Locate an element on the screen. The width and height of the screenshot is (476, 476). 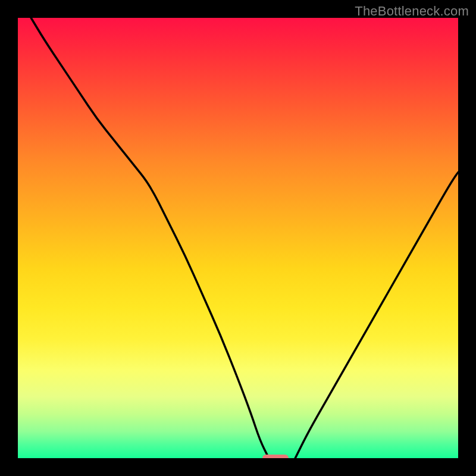
watermark-text: TheBottleneck.com is located at coordinates (412, 11).